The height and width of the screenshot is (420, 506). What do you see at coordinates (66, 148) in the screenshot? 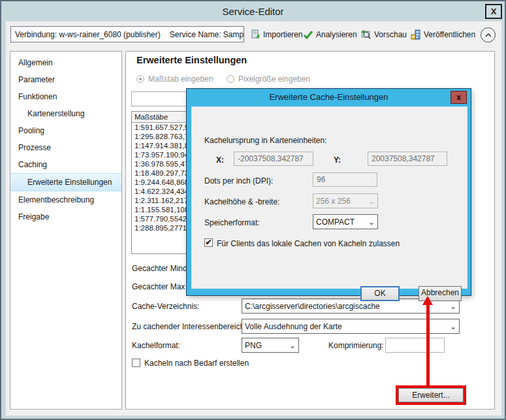
I see `sidebar-item-prozesse: Prozesse` at bounding box center [66, 148].